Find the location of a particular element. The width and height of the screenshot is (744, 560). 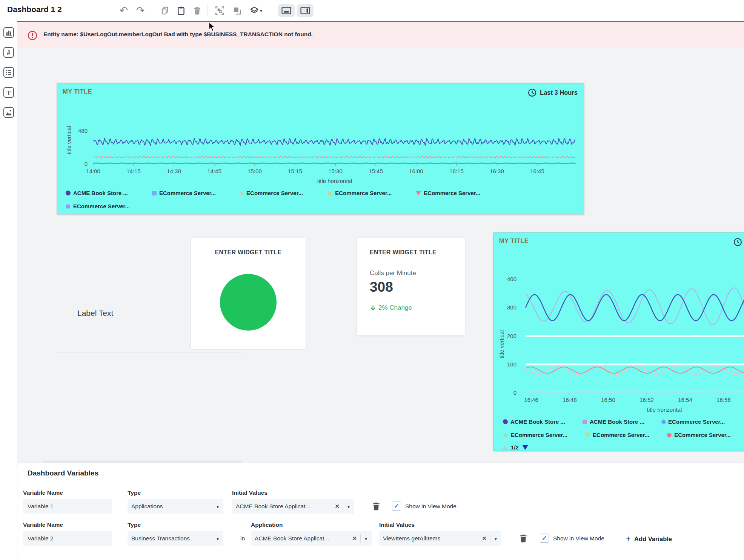

application-field: ACME Book Store Applicat... is located at coordinates (311, 538).